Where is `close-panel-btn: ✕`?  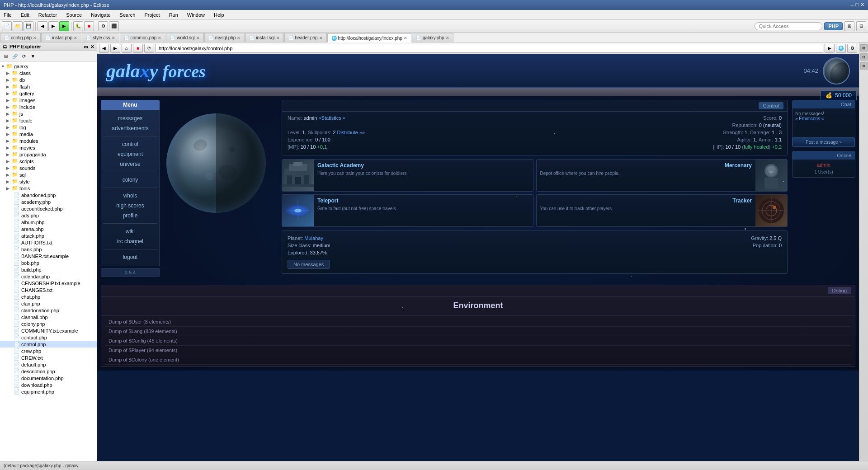
close-panel-btn: ✕ is located at coordinates (92, 47).